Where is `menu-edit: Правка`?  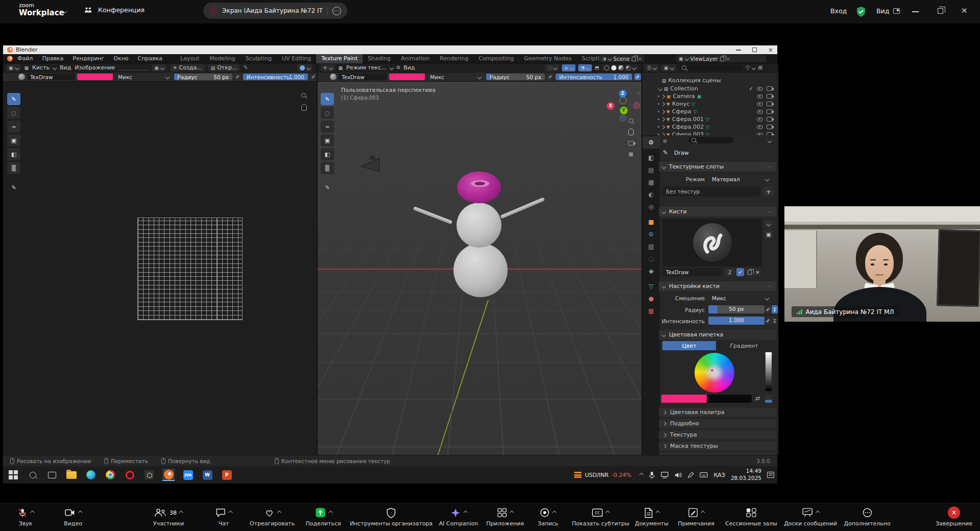 menu-edit: Правка is located at coordinates (53, 58).